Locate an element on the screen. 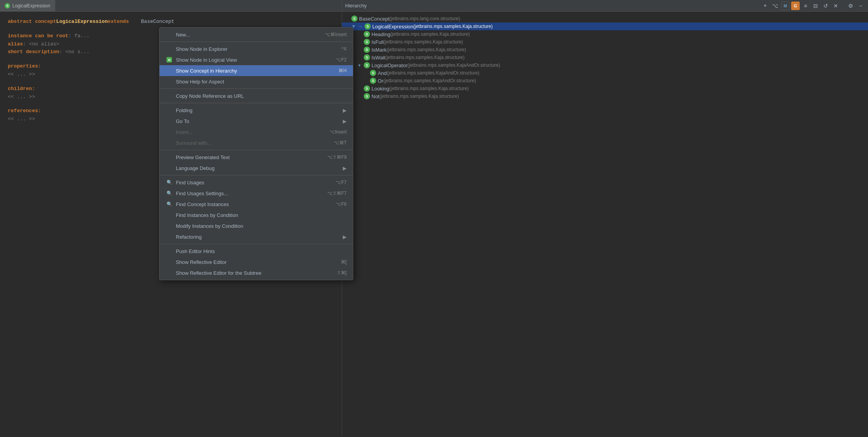 The image size is (868, 437). reflective-icon is located at coordinates (169, 262).